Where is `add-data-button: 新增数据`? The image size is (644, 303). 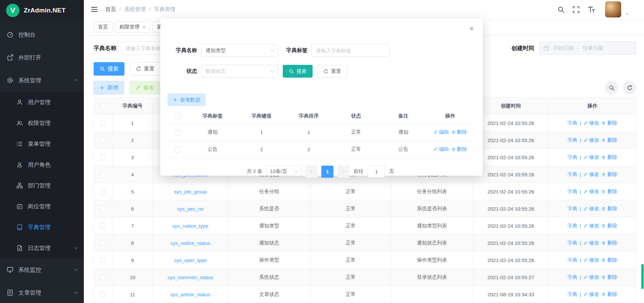 add-data-button: 新增数据 is located at coordinates (186, 100).